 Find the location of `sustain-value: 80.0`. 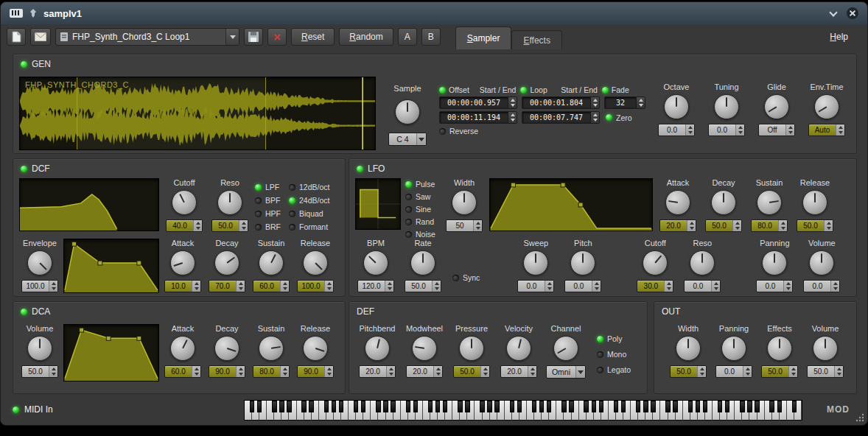

sustain-value: 80.0 is located at coordinates (769, 225).